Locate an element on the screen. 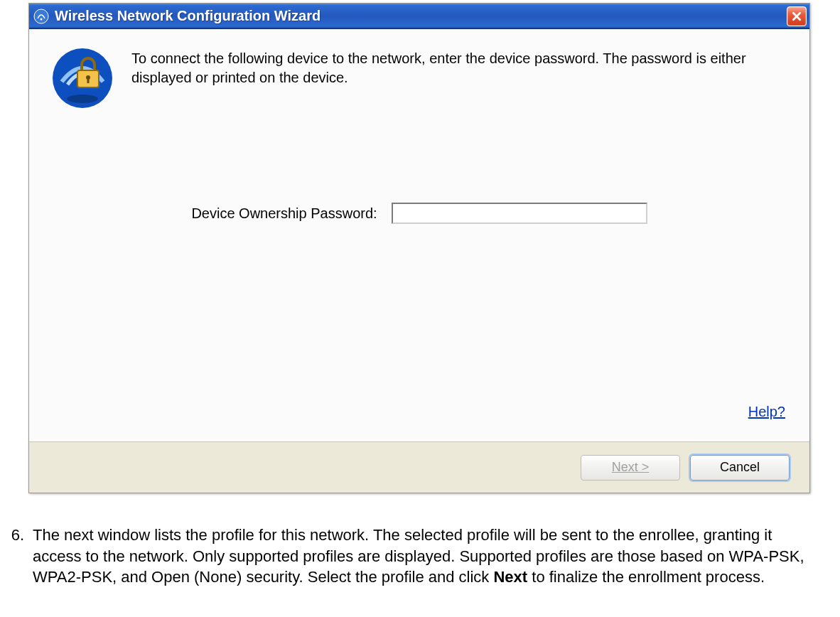  password-label: Device Ownership Password: is located at coordinates (284, 213).